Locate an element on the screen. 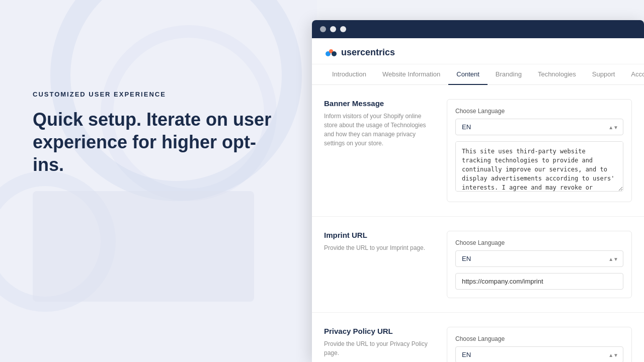 This screenshot has width=644, height=362. tab-introduction: Introduction is located at coordinates (349, 74).